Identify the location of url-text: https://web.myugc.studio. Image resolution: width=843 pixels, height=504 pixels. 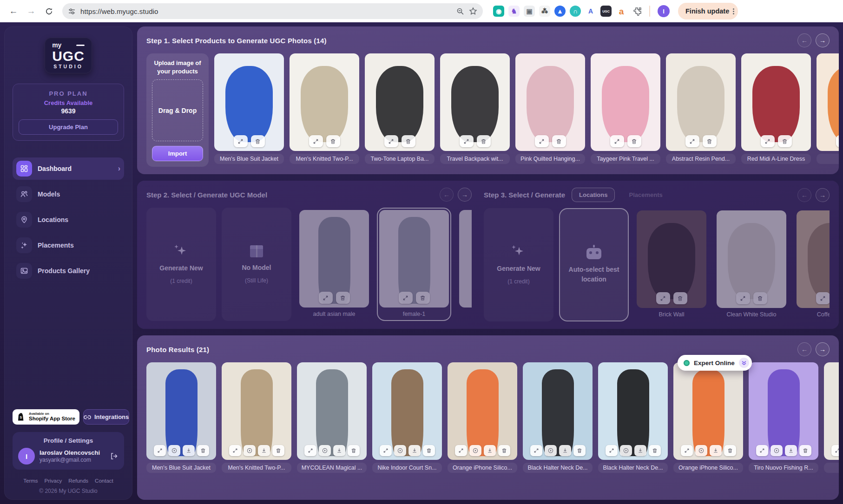
(266, 11).